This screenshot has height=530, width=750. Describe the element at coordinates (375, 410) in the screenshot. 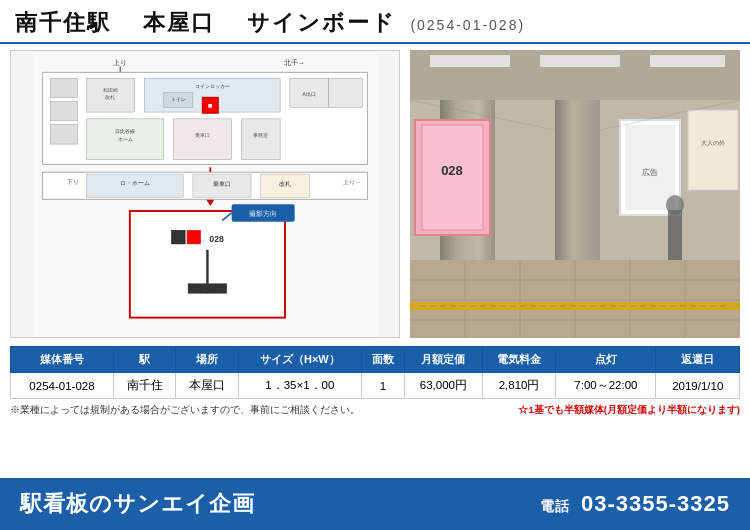

I see `notes-section: ※業種によっては規制がある場合がございますので、事前にご相談ください。 ☆1基で…` at that location.